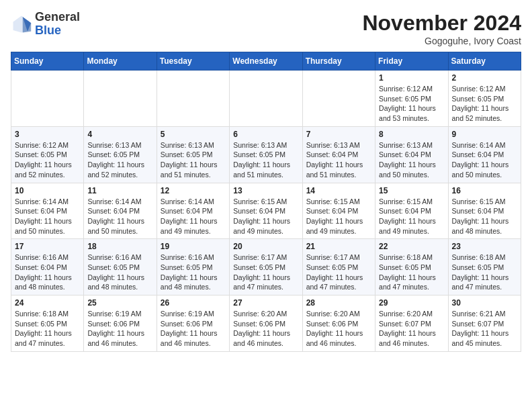  What do you see at coordinates (485, 191) in the screenshot?
I see `day-number: 16` at bounding box center [485, 191].